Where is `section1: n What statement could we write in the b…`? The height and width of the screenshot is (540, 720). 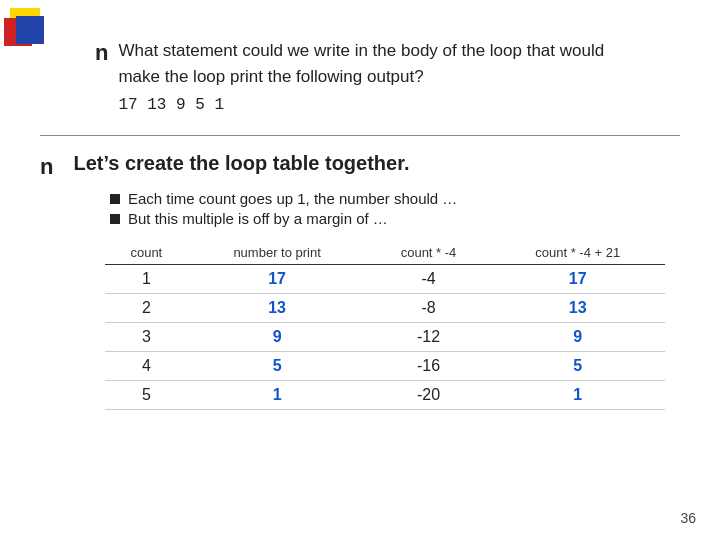 section1: n What statement could we write in the b… is located at coordinates (388, 78).